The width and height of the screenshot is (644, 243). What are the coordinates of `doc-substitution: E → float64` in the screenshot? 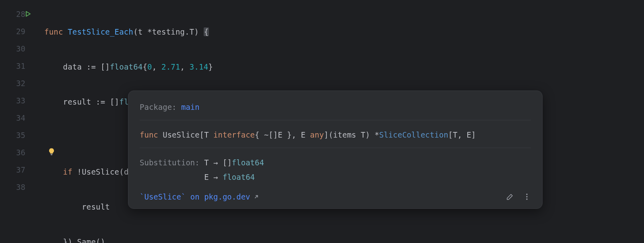 It's located at (335, 177).